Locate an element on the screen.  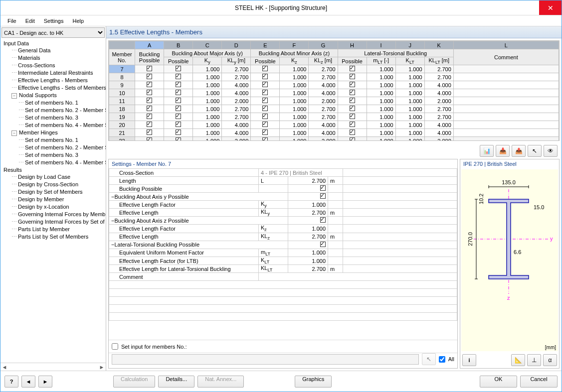
details-button: Details... is located at coordinates (177, 382).